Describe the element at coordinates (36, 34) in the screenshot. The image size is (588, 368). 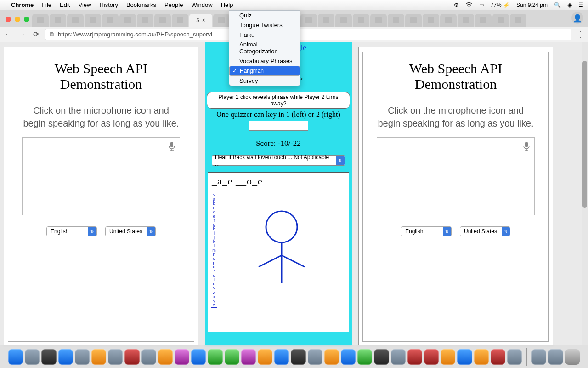
I see `reload-button: ⟳` at that location.